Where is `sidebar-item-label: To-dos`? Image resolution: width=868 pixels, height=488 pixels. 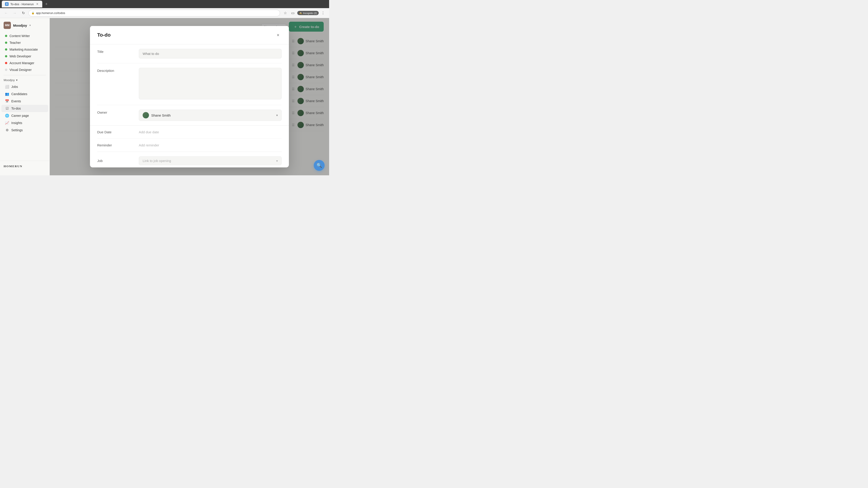
sidebar-item-label: To-dos is located at coordinates (16, 108).